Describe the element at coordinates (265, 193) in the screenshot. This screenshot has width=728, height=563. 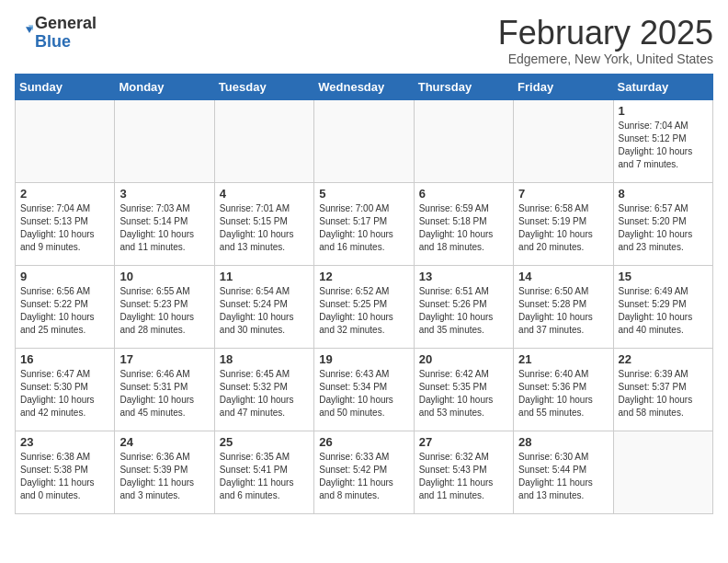
I see `day-number: 4` at that location.